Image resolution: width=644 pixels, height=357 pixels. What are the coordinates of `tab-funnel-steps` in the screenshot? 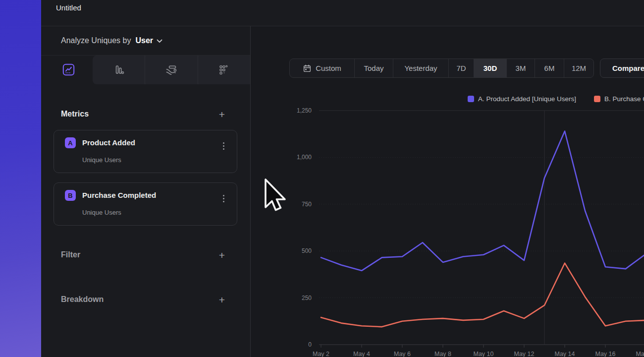 It's located at (224, 70).